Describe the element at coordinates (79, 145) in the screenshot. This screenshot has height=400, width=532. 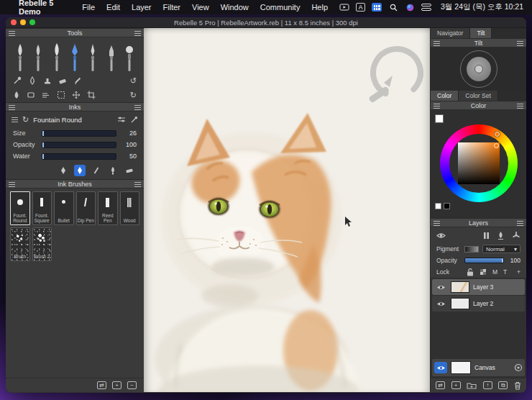
I see `opacity-slider` at that location.